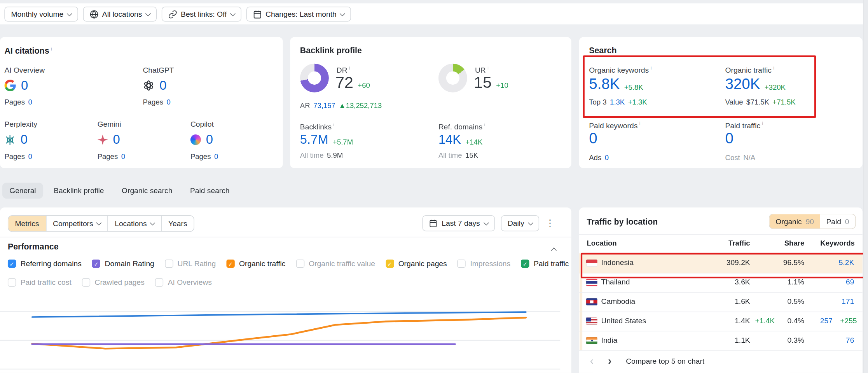  What do you see at coordinates (729, 139) in the screenshot?
I see `paid-traffic-value-link: 0` at bounding box center [729, 139].